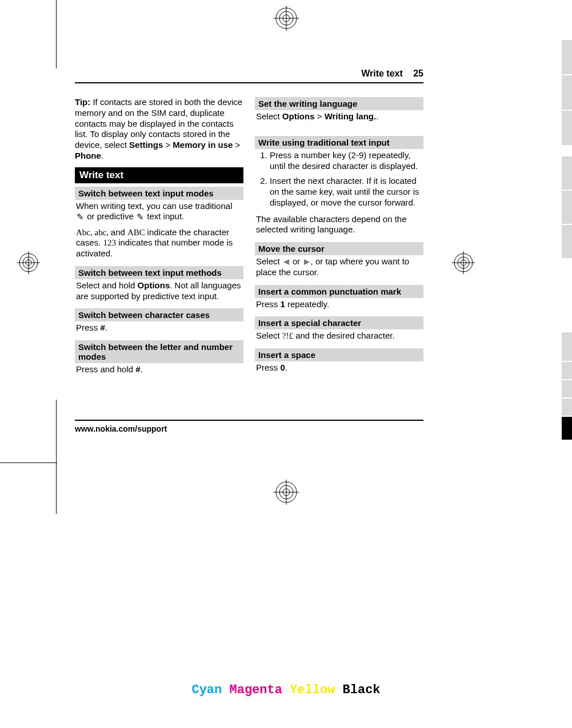 This screenshot has width=572, height=728. I want to click on page-number: 25, so click(418, 73).